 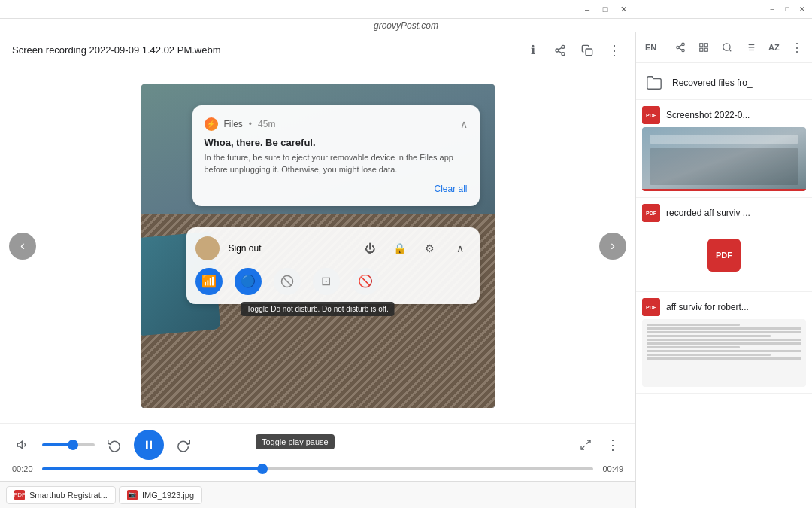 What do you see at coordinates (724, 255) in the screenshot?
I see `thumbnail-pdf: PDF` at bounding box center [724, 255].